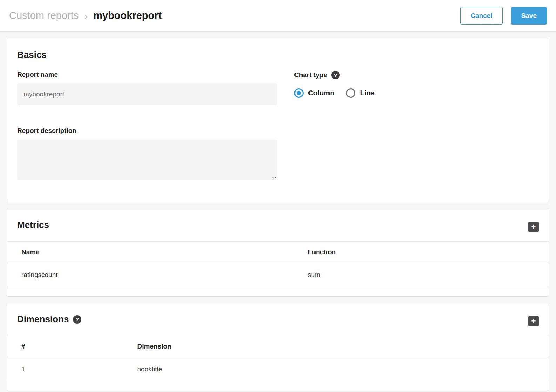 This screenshot has height=392, width=556. What do you see at coordinates (314, 93) in the screenshot?
I see `chart-type-column-radio: Column` at bounding box center [314, 93].